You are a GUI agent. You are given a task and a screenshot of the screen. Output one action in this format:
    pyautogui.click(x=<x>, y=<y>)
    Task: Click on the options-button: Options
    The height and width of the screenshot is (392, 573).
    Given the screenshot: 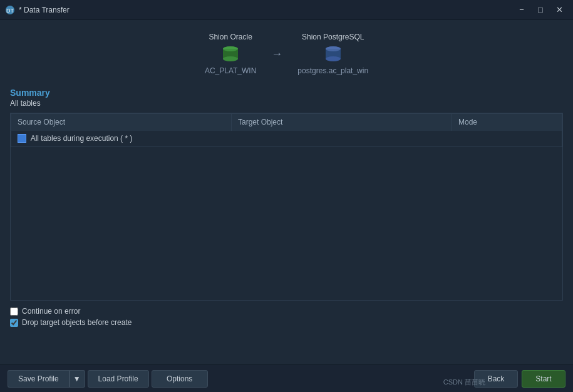 What is the action you would take?
    pyautogui.click(x=180, y=379)
    